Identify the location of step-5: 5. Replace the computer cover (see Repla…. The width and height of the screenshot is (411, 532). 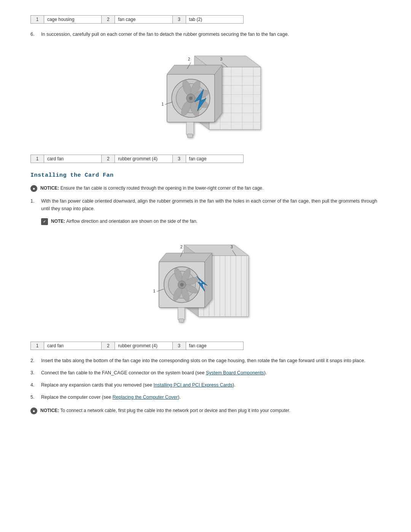
(206, 397).